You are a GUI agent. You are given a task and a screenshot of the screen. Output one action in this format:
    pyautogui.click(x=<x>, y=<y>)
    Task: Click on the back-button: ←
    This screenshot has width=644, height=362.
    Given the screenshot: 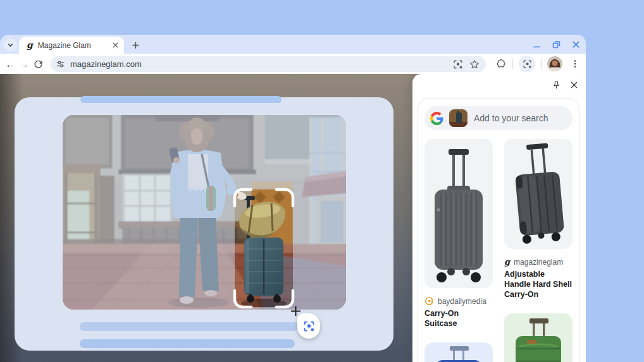 What is the action you would take?
    pyautogui.click(x=10, y=64)
    